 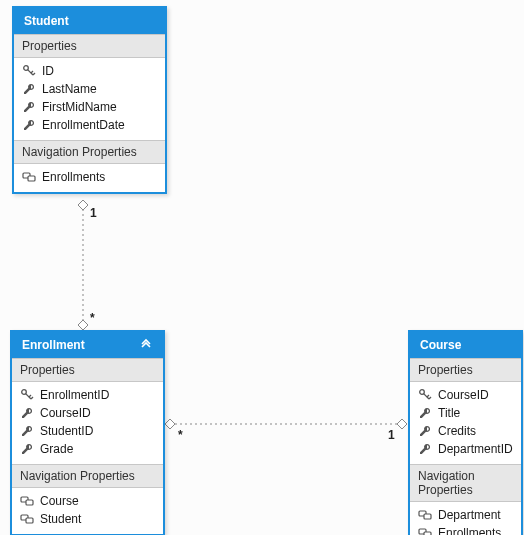 What do you see at coordinates (466, 423) in the screenshot?
I see `section-body-properties: CourseID Title Credits DepartmentID` at bounding box center [466, 423].